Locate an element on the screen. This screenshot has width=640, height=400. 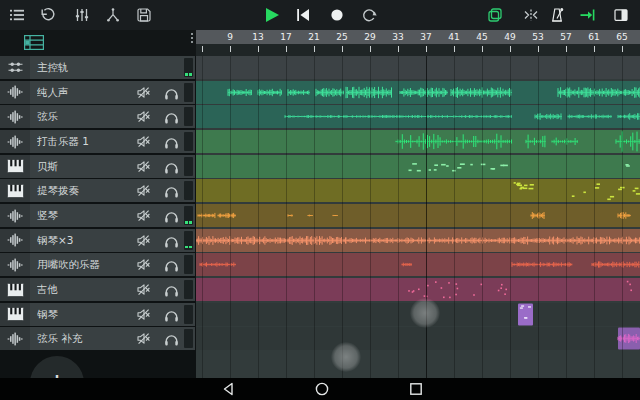
nav-home-button is located at coordinates (322, 389).